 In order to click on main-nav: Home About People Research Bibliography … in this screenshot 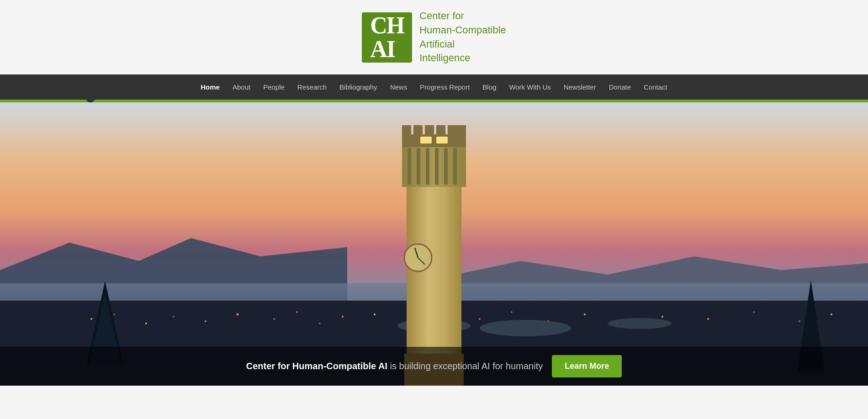, I will do `click(434, 87)`.